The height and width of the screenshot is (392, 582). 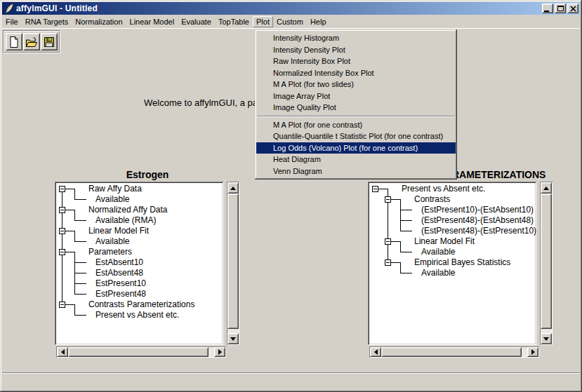 What do you see at coordinates (290, 22) in the screenshot?
I see `menubar-item-custom: Custom` at bounding box center [290, 22].